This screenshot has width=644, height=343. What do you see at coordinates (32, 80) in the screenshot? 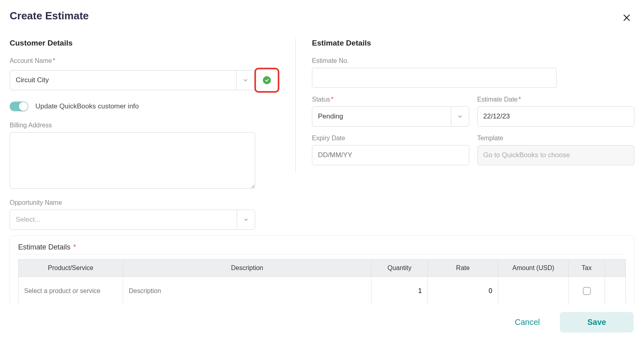
I see `account-name-value: Circuit City` at bounding box center [32, 80].